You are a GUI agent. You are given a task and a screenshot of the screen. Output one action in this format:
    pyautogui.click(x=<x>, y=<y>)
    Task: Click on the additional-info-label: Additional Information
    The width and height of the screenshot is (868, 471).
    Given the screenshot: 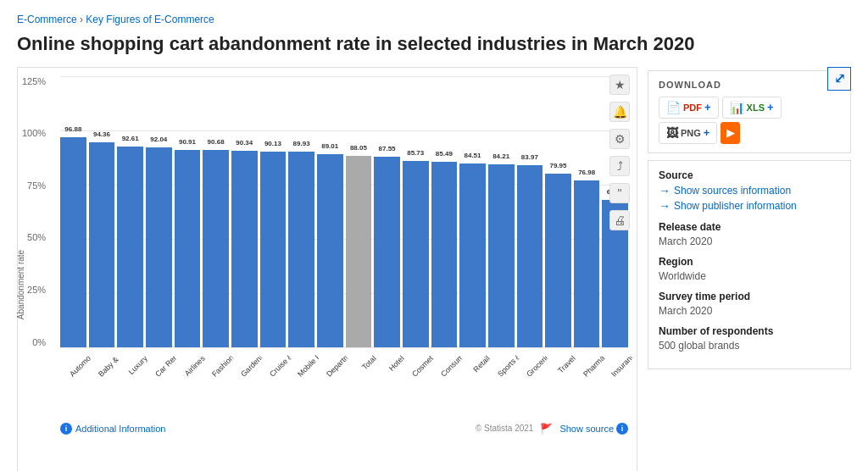 What is the action you would take?
    pyautogui.click(x=120, y=429)
    